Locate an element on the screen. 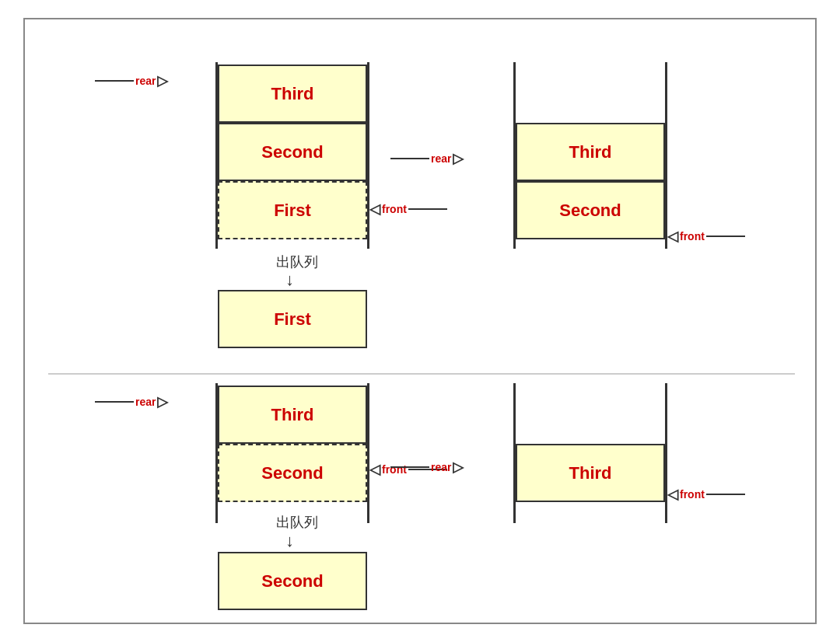  right-wall-tl is located at coordinates (369, 155).